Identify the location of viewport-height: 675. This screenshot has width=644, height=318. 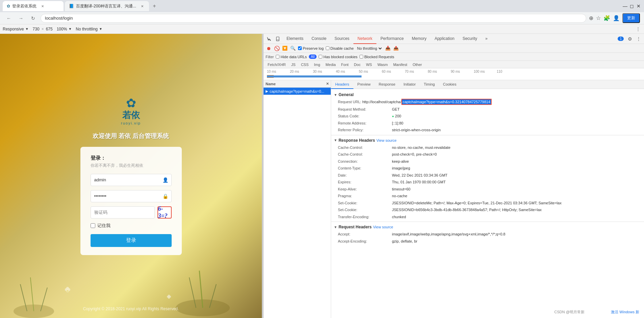
(49, 29).